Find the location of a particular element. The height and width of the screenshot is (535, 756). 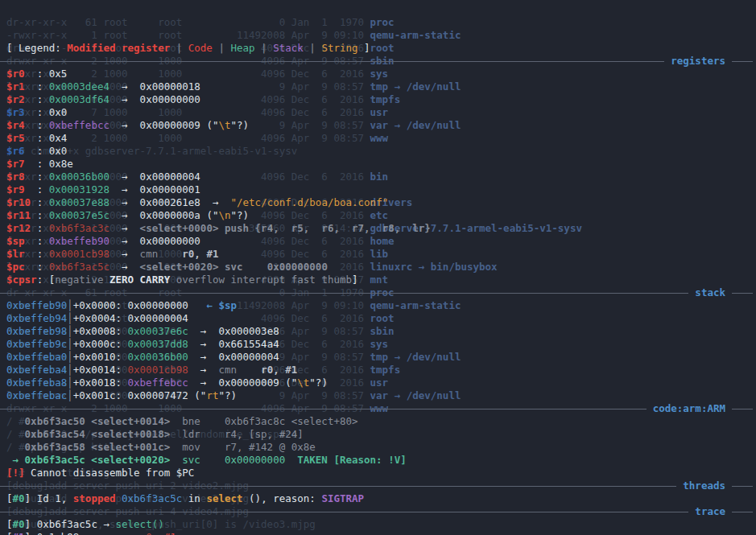

text-segment: 0x00007472 (" is located at coordinates (167, 396).